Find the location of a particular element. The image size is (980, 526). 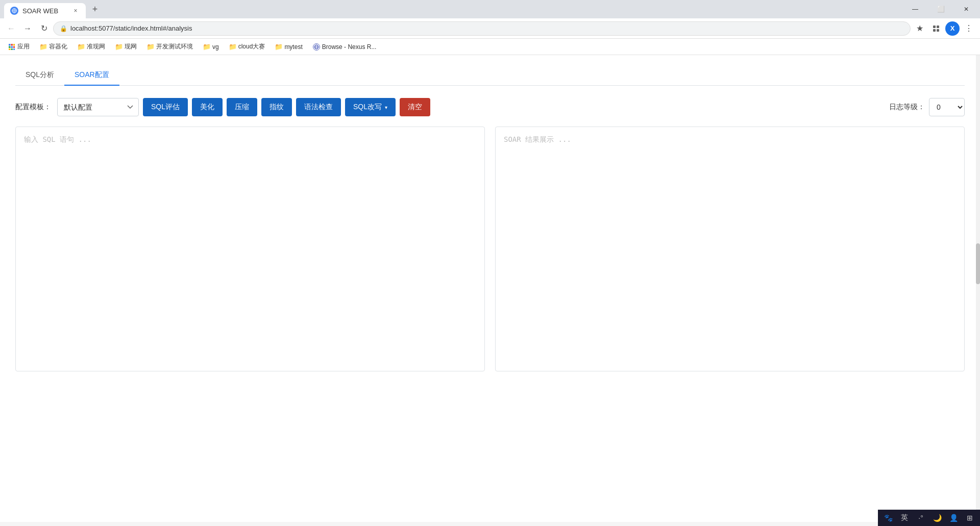

bookmark-mytest: 📁 mytest is located at coordinates (289, 47).